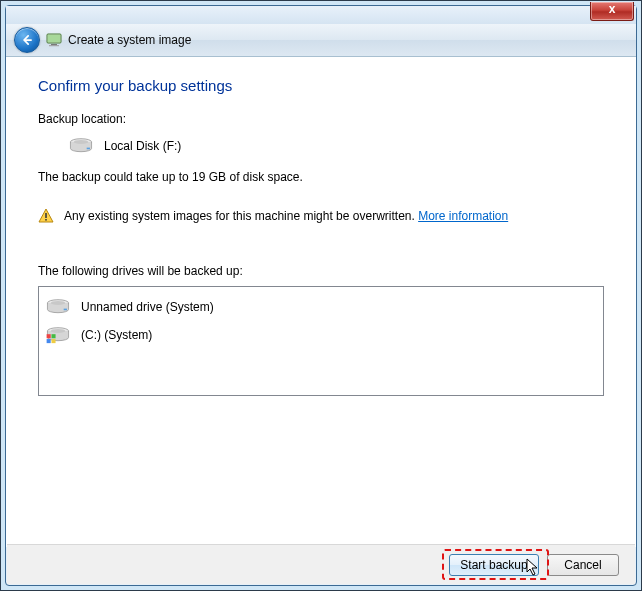  What do you see at coordinates (321, 335) in the screenshot?
I see `list-item: (C:) (System)` at bounding box center [321, 335].